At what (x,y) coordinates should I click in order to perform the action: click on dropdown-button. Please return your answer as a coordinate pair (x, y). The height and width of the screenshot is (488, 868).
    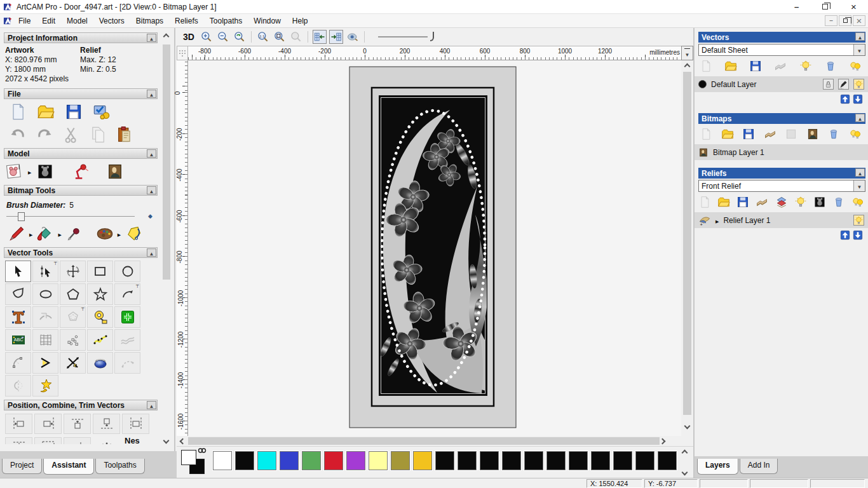
    Looking at the image, I should click on (859, 50).